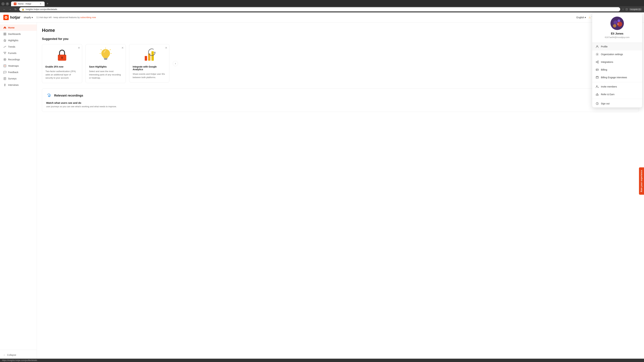 This screenshot has width=644, height=362. I want to click on recordings-section-icon, so click(49, 96).